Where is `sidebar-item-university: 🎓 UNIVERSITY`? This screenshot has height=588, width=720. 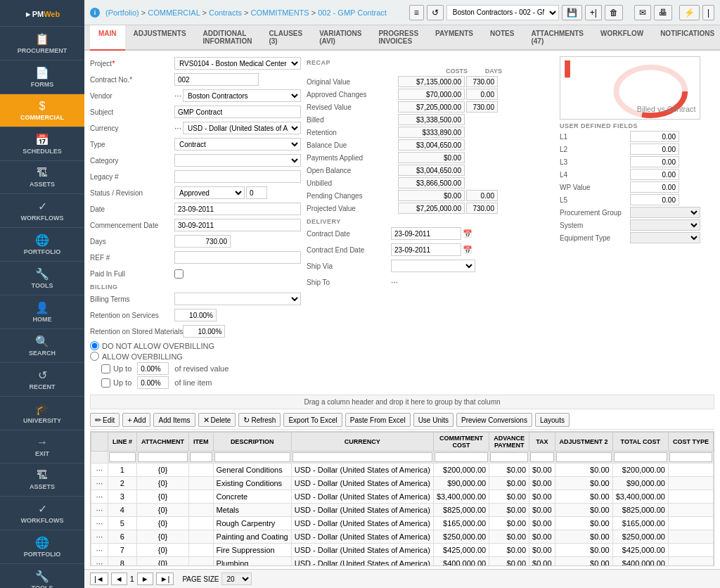
sidebar-item-university: 🎓 UNIVERSITY is located at coordinates (42, 414).